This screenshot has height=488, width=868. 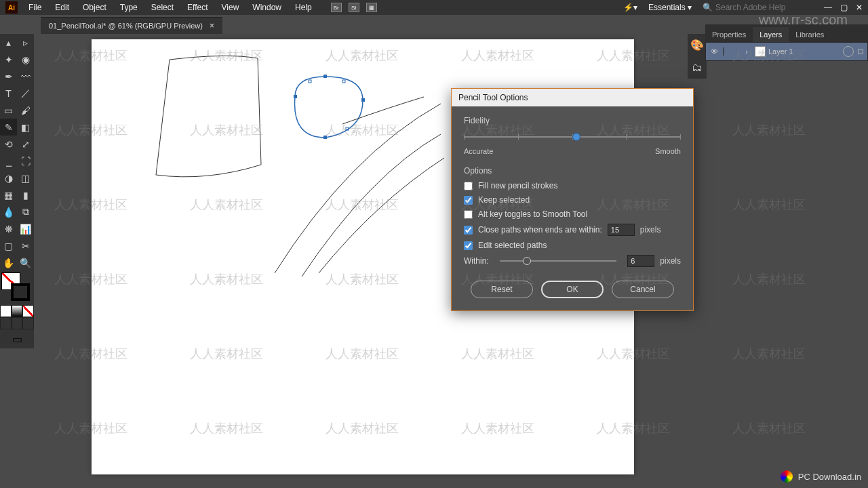 I want to click on layer-swatch, so click(x=760, y=52).